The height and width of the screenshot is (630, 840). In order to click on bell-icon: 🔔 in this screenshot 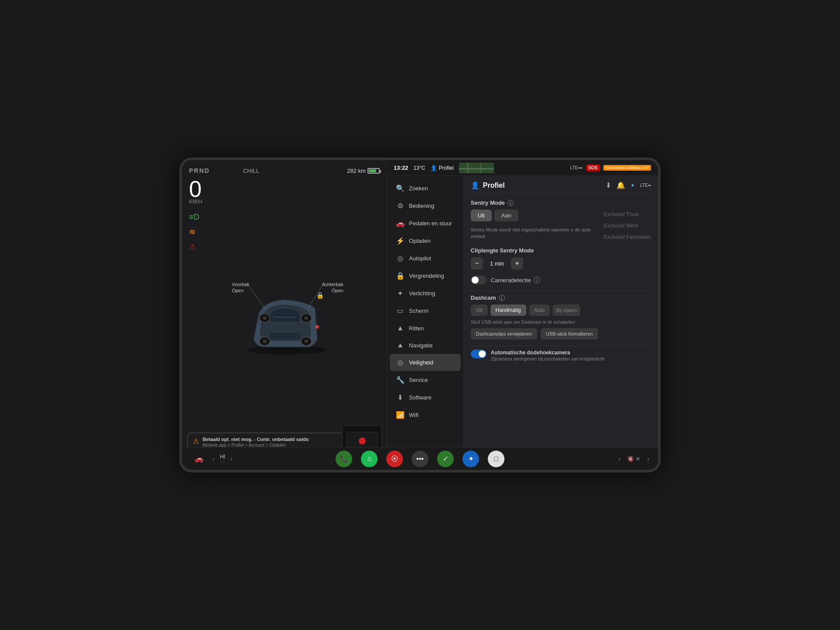, I will do `click(621, 186)`.